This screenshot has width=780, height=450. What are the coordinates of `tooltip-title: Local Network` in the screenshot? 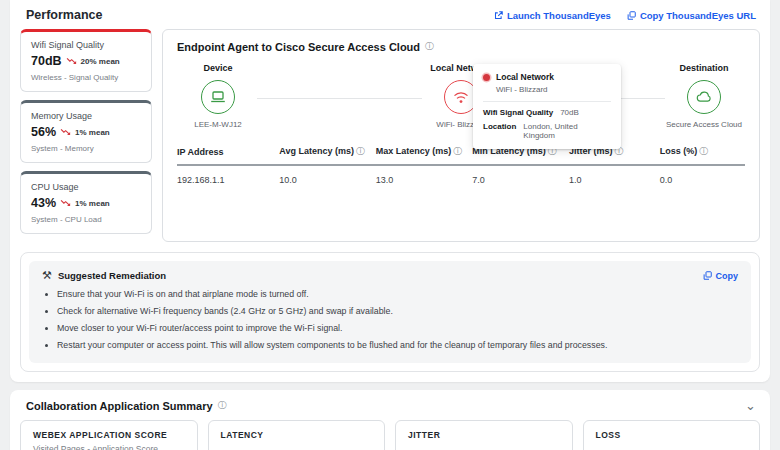 It's located at (525, 77).